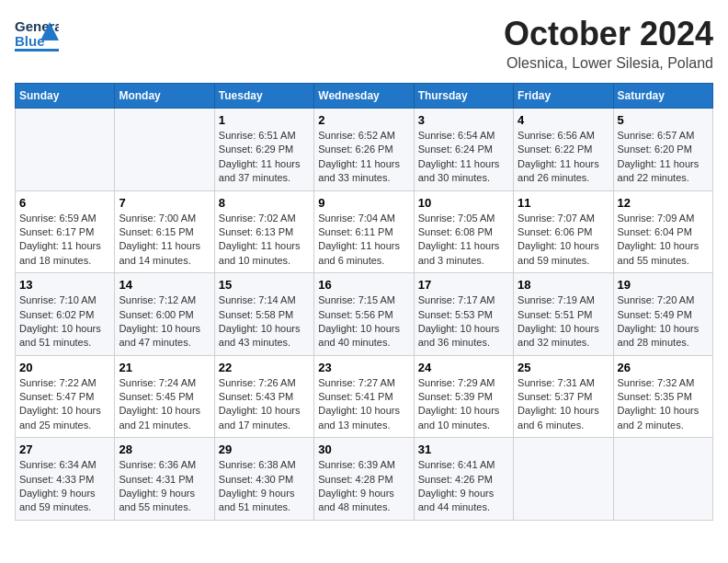 The height and width of the screenshot is (563, 728). What do you see at coordinates (563, 96) in the screenshot?
I see `header-cell-friday: Friday` at bounding box center [563, 96].